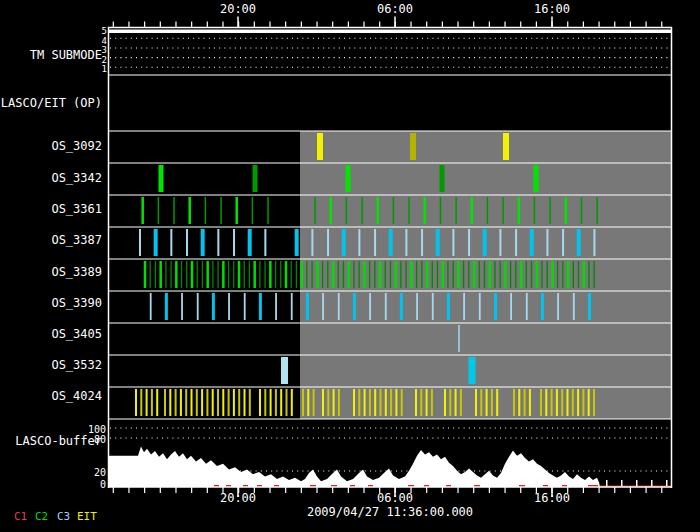  Describe the element at coordinates (42, 517) in the screenshot. I see `legend-c2: C2` at that location.